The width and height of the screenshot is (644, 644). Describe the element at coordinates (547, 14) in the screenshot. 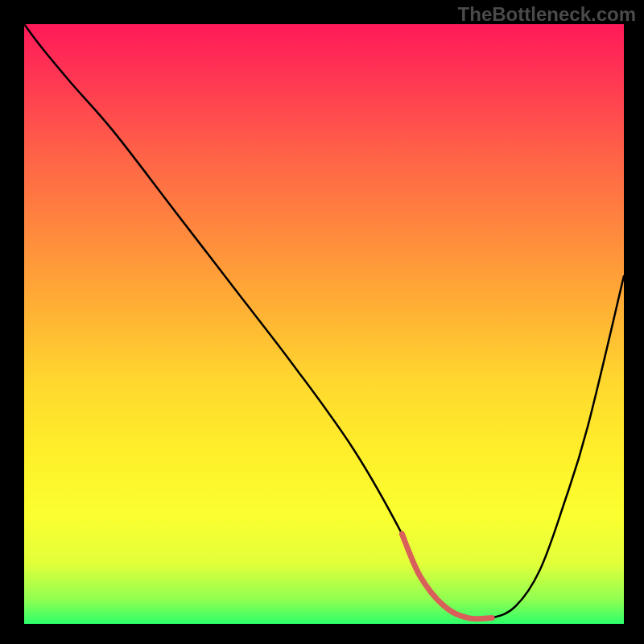

I see `watermark-text: TheBottleneck.com` at that location.